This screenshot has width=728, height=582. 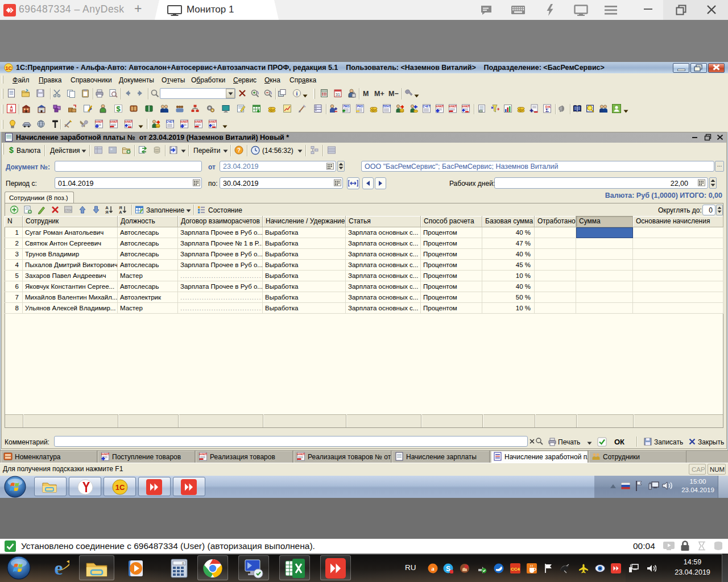 What do you see at coordinates (9, 68) in the screenshot?
I see `svg-text: 1C` at bounding box center [9, 68].